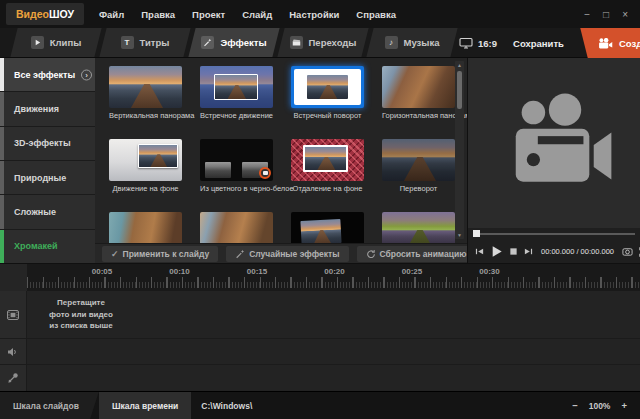 The image size is (640, 419). I want to click on audio-track, so click(320, 352).